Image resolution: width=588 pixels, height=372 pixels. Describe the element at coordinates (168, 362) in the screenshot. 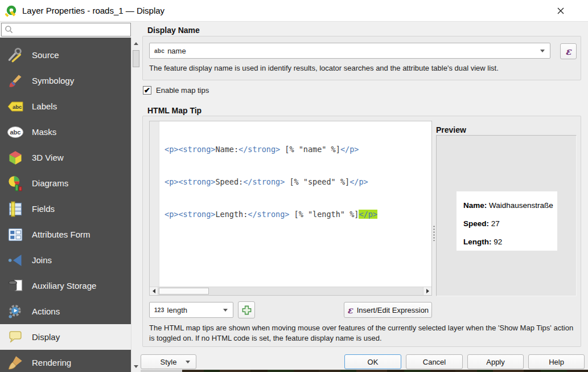

I see `style-button: Style` at that location.